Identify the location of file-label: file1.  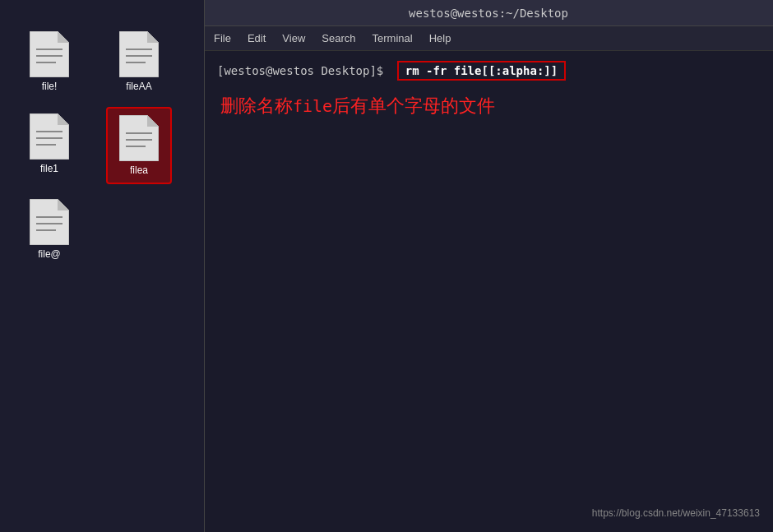
(49, 169).